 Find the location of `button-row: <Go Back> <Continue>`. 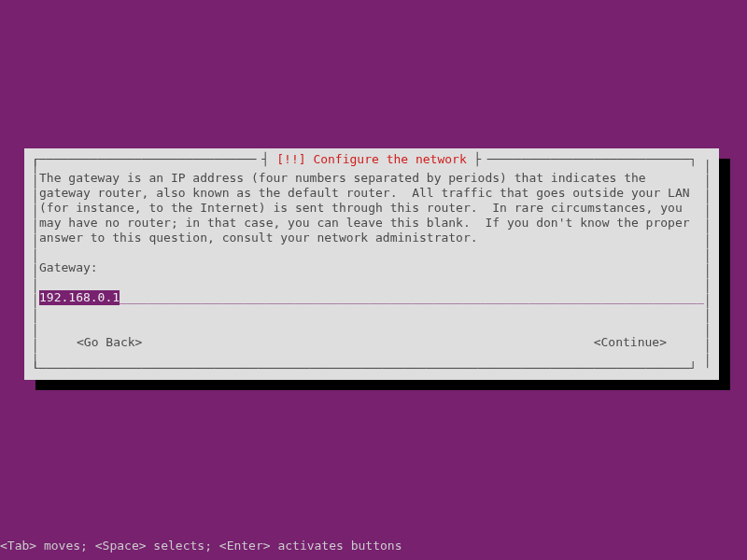

button-row: <Go Back> <Continue> is located at coordinates (372, 343).